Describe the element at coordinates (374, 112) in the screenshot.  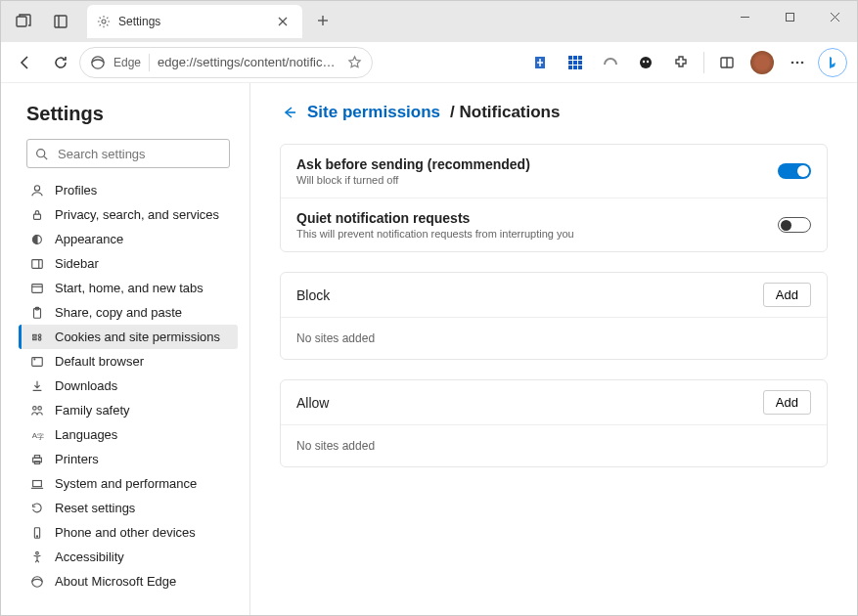
I see `breadcrumb-parent: Site permissions` at that location.